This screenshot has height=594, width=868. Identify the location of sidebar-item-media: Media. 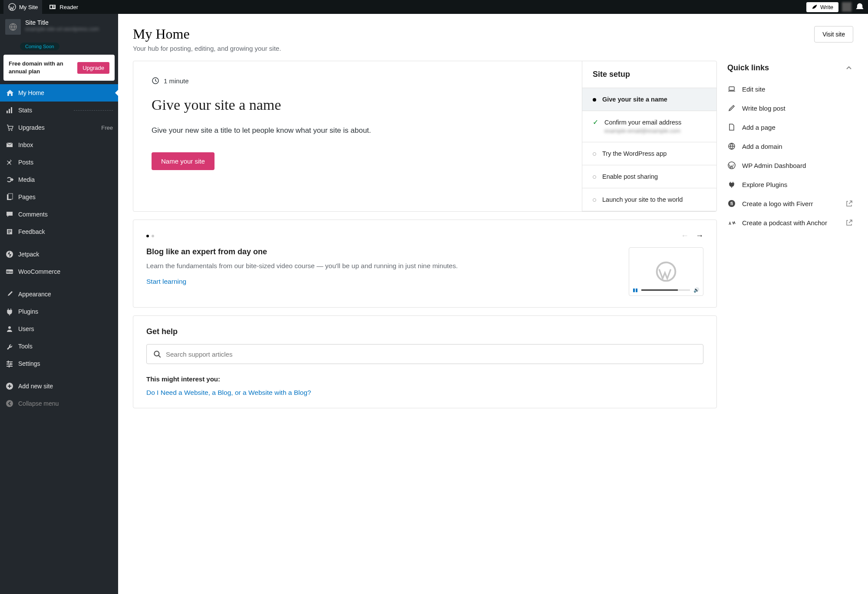
(59, 180).